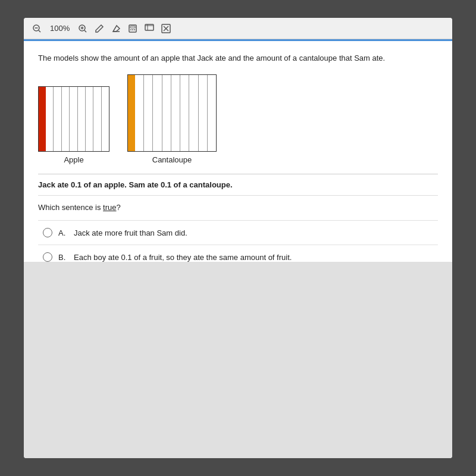 The image size is (476, 476). Describe the element at coordinates (183, 257) in the screenshot. I see `option-b-text: Each boy ate 0.1 of a fruit, so they ate…` at that location.